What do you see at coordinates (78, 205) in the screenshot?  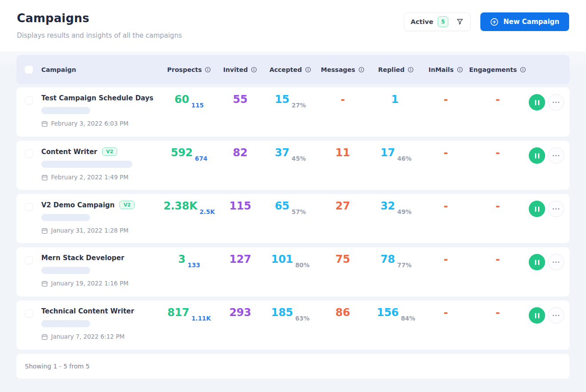 I see `campaign-name: V2 Demo Campaign` at bounding box center [78, 205].